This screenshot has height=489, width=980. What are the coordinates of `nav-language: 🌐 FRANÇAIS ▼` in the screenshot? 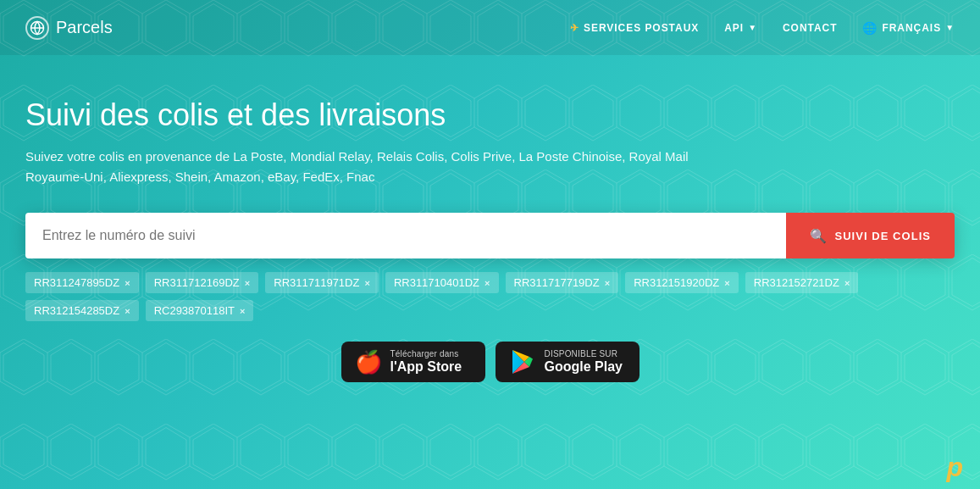 It's located at (908, 28).